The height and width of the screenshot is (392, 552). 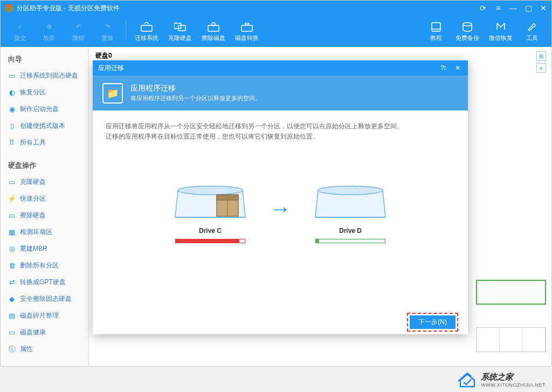 What do you see at coordinates (532, 38) in the screenshot?
I see `tools-label: 工具` at bounding box center [532, 38].